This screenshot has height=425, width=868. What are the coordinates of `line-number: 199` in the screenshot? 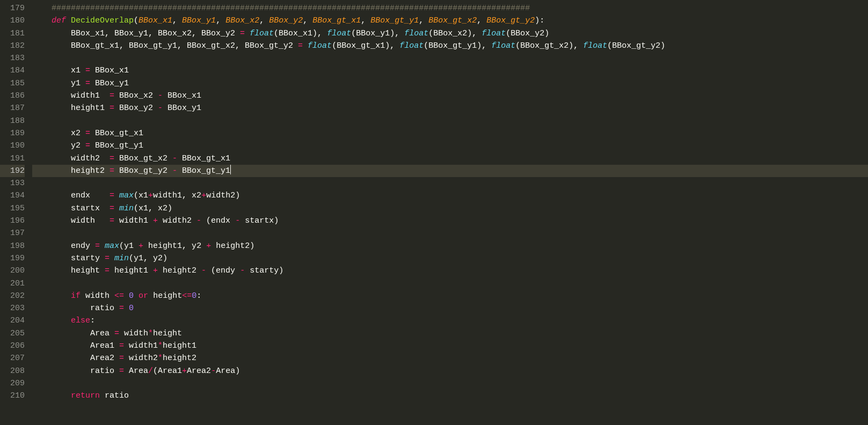 It's located at (12, 259).